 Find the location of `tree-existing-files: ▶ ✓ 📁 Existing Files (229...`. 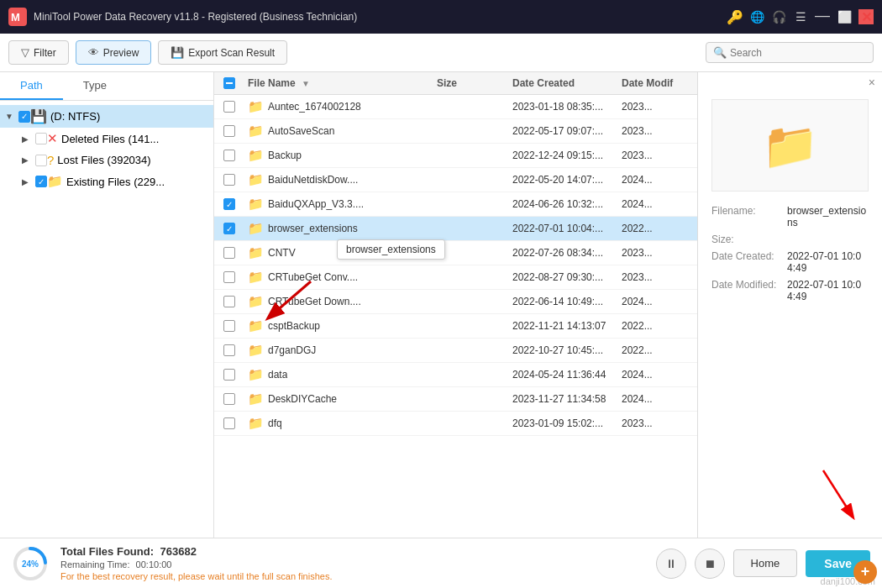

tree-existing-files: ▶ ✓ 📁 Existing Files (229... is located at coordinates (115, 181).